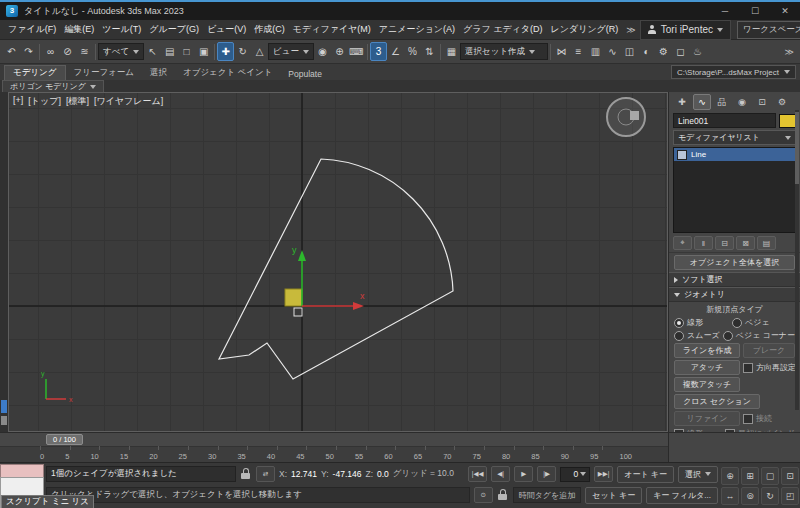  Describe the element at coordinates (734, 72) in the screenshot. I see `project-folder-dropdown: C:\Storage\P...dsMax Project` at that location.